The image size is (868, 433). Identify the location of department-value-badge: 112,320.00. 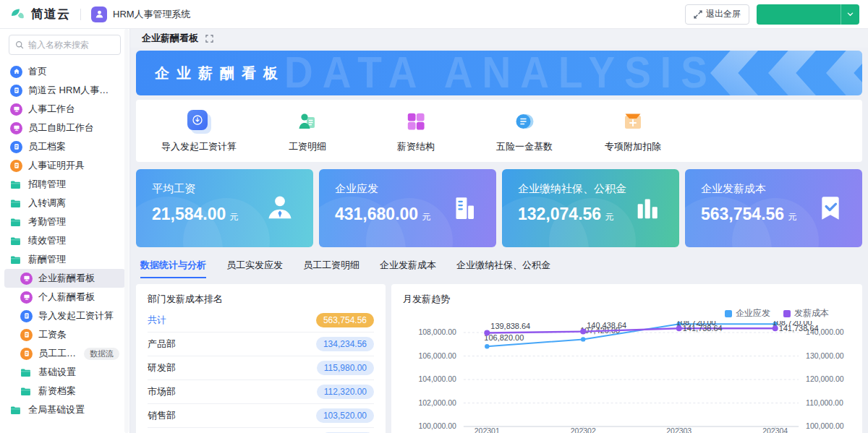
(346, 392).